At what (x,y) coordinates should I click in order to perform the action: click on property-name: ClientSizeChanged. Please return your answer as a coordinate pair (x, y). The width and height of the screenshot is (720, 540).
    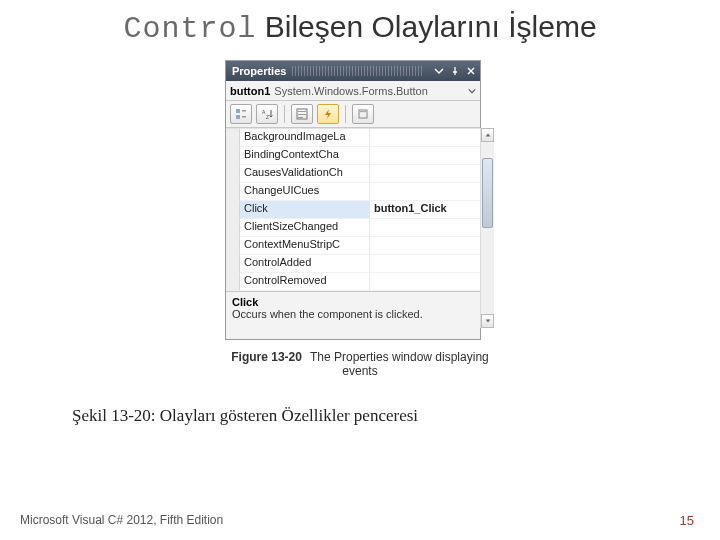
    Looking at the image, I should click on (305, 228).